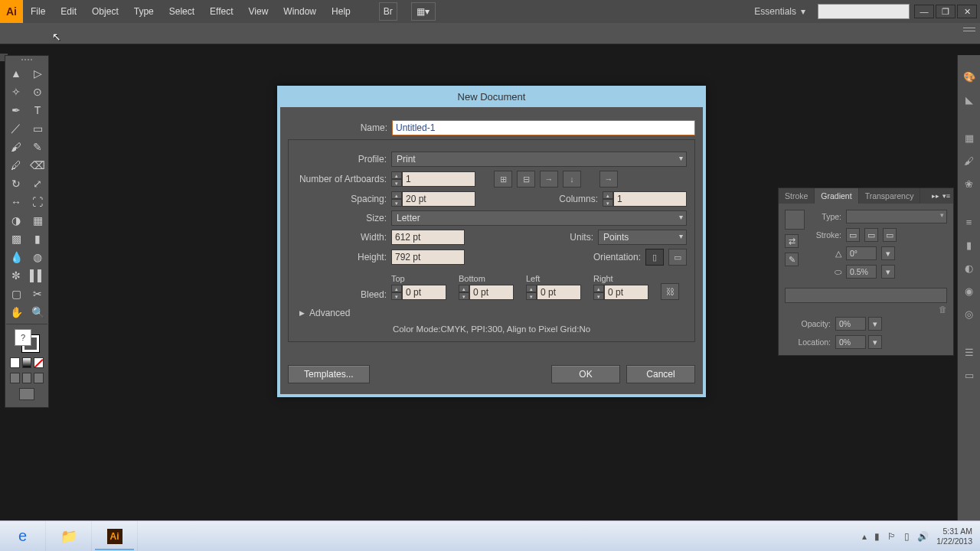  What do you see at coordinates (864, 536) in the screenshot?
I see `tray-show-hidden-icon: ▴` at bounding box center [864, 536].